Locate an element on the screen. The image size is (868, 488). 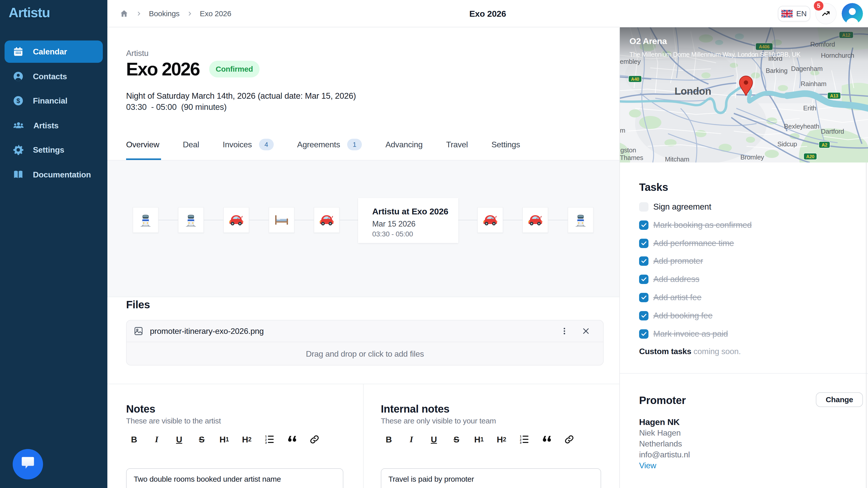
svg-text: gston is located at coordinates (628, 150).